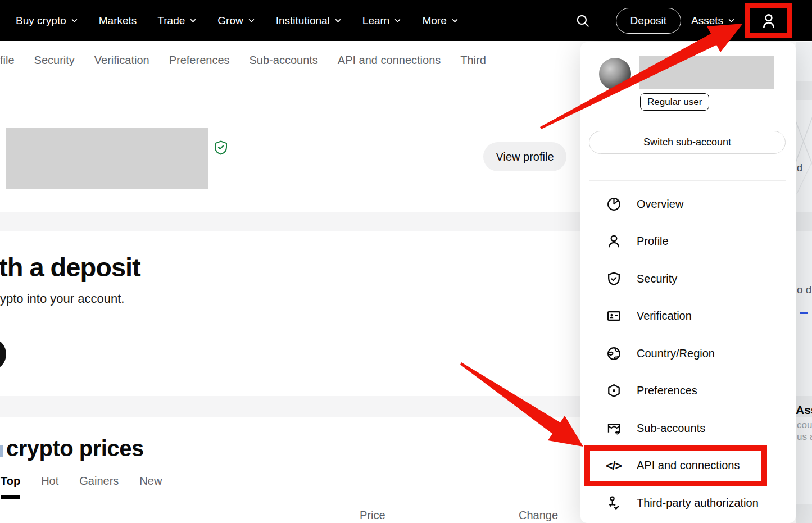 This screenshot has height=523, width=812. Describe the element at coordinates (657, 279) in the screenshot. I see `menu-item-label: Security` at that location.